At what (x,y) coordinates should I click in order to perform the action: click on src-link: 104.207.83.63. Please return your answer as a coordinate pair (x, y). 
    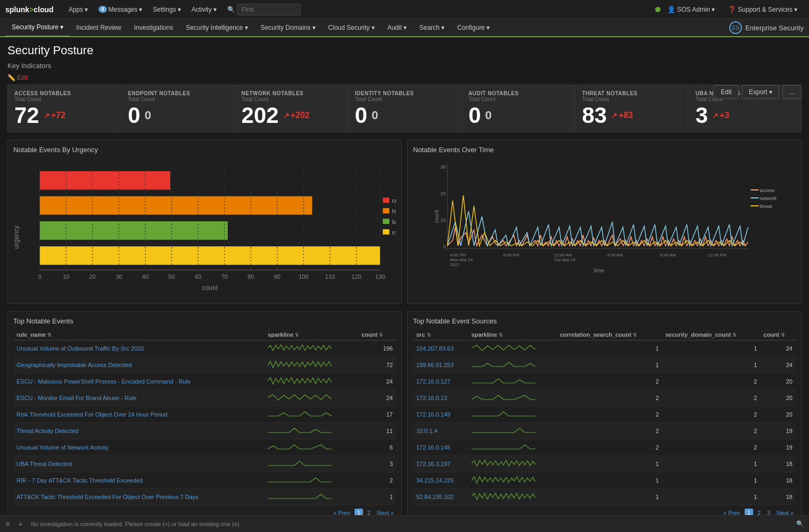
    Looking at the image, I should click on (435, 348).